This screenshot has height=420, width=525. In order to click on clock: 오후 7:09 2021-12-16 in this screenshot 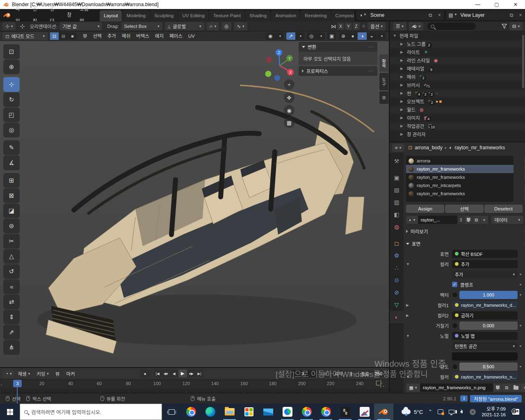, I will do `click(494, 412)`.